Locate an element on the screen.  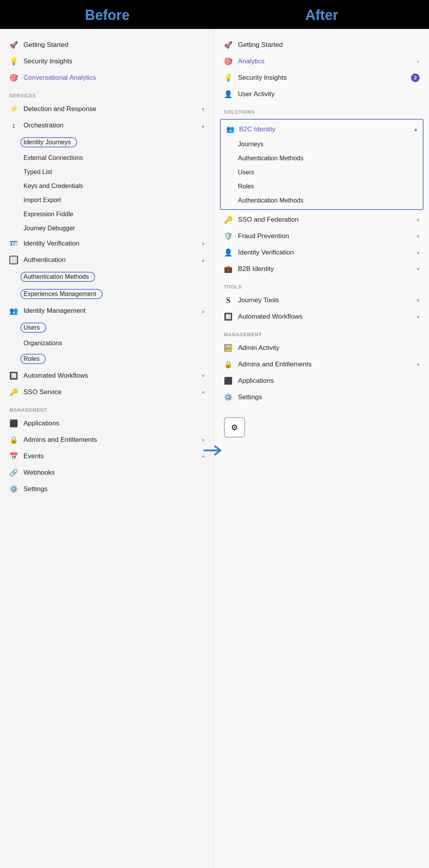
after-admins-entitlements: 🔒 Admins and Entitlements ▾ is located at coordinates (322, 364).